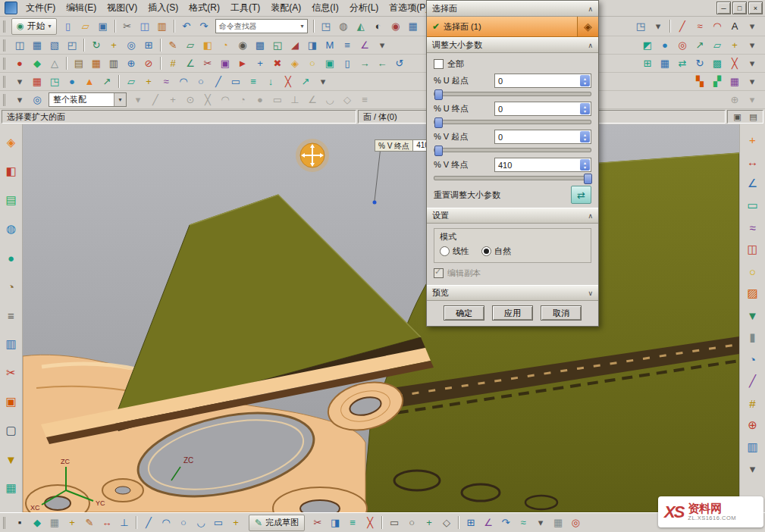 Image resolution: width=765 pixels, height=532 pixels. What do you see at coordinates (700, 82) in the screenshot?
I see `quad-color-icon: ▚` at bounding box center [700, 82].